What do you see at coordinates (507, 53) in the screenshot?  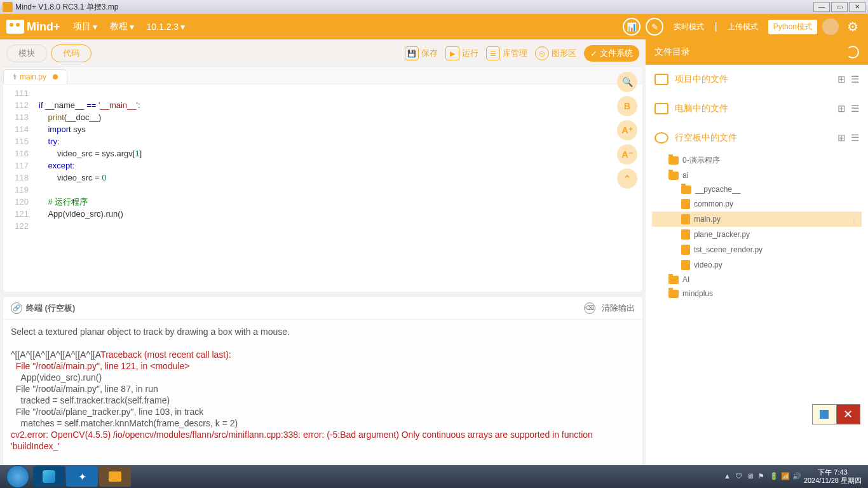 I see `library-button: ☰库管理` at bounding box center [507, 53].